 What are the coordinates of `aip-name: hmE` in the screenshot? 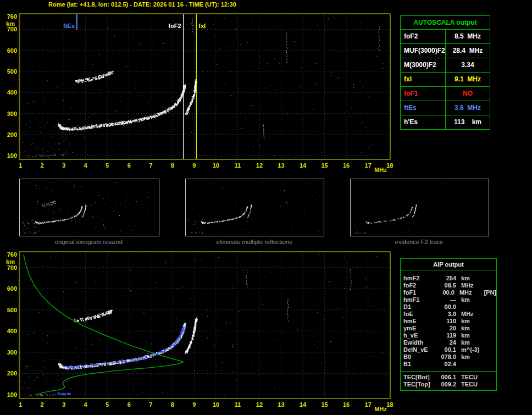 It's located at (419, 321).